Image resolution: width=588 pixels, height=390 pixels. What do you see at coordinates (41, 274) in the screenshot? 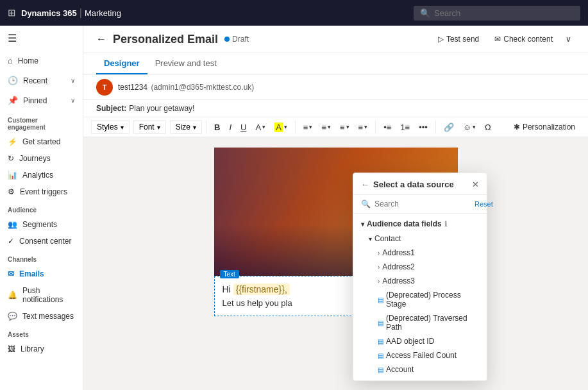
I see `sidebar-item-emails: ✉ Emails` at bounding box center [41, 274].